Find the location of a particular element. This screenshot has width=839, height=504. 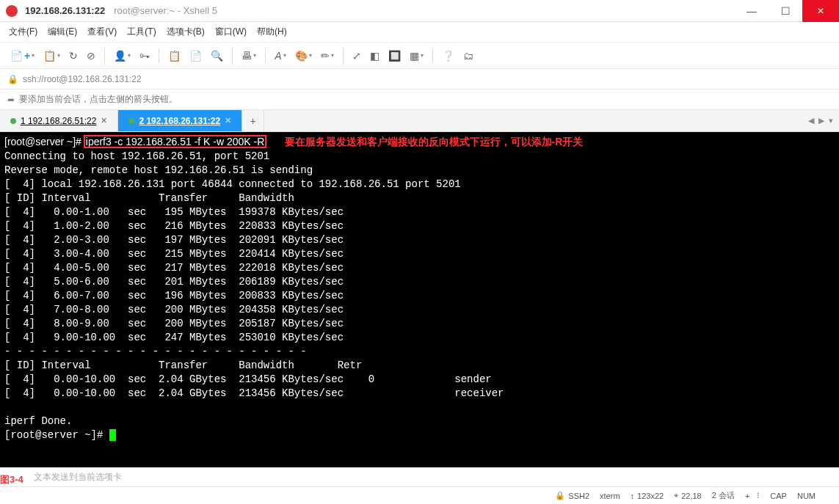

tab-next-button: ▶ is located at coordinates (821, 120).